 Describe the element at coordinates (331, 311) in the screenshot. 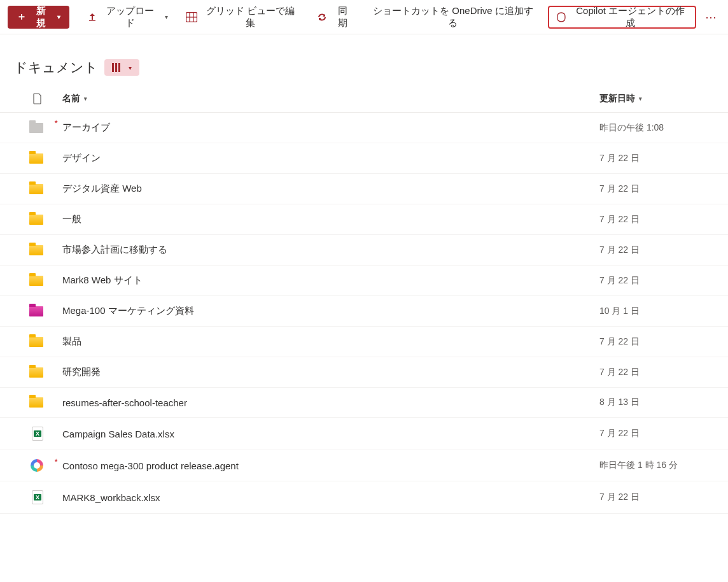

I see `item-name: Mega-100 マーケティング資料` at that location.